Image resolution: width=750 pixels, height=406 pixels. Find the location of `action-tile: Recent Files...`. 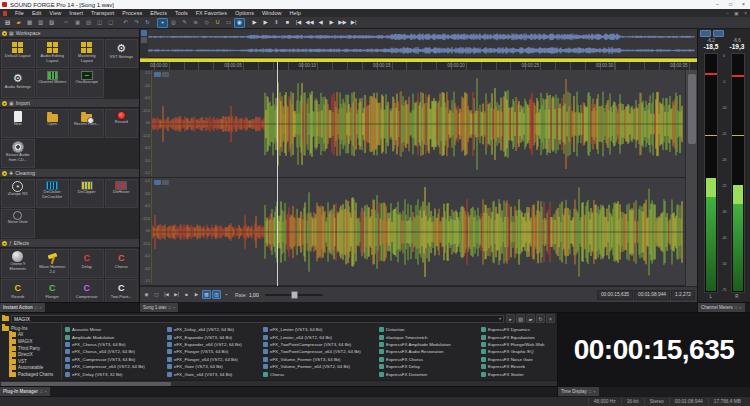

action-tile: Recent Files... is located at coordinates (87, 124).